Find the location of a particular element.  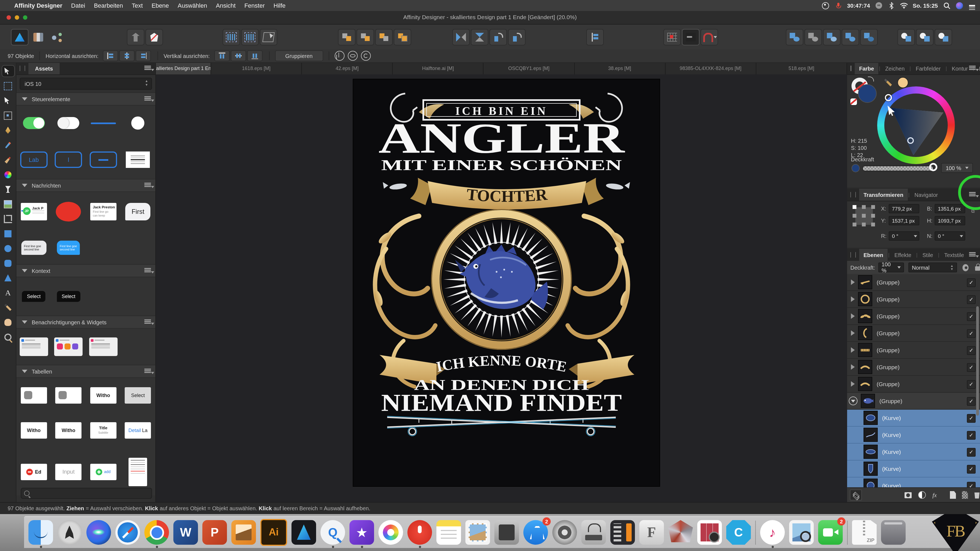

lock-icon is located at coordinates (978, 269).